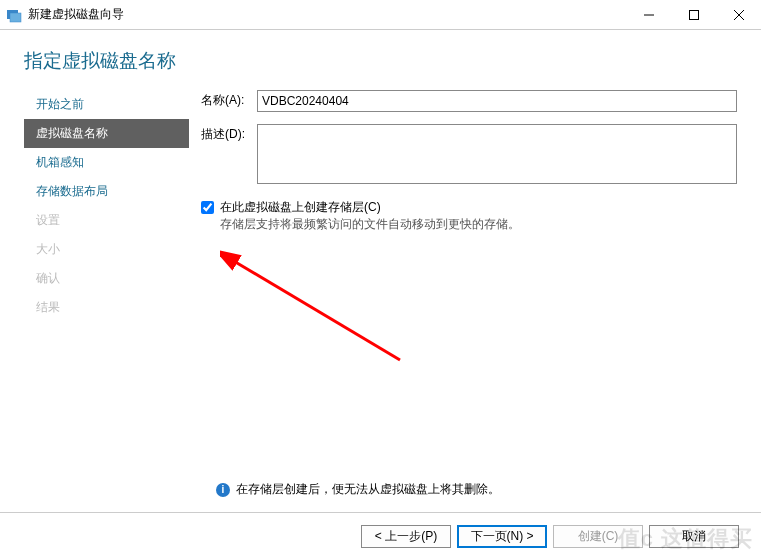 This screenshot has height=560, width=761. I want to click on titlebar: 新建虚拟磁盘向导, so click(380, 15).